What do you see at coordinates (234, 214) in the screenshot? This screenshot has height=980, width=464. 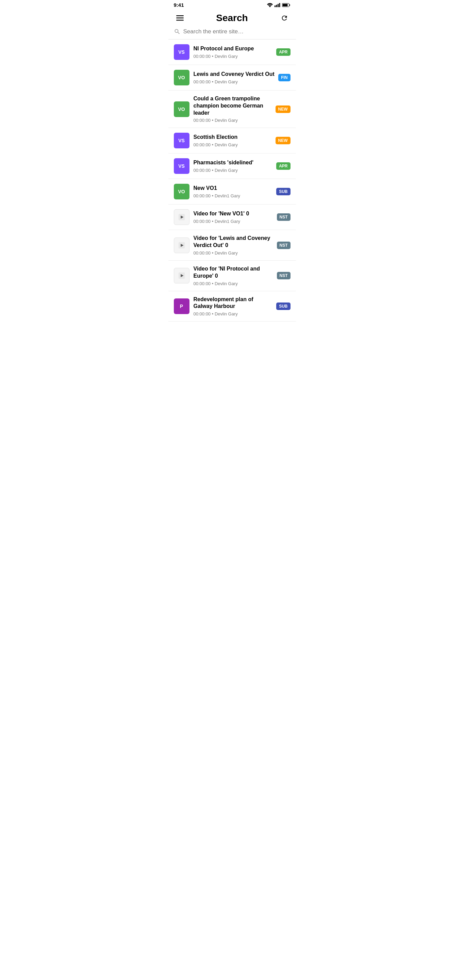 I see `item-title: Video for 'New VO1' 0` at bounding box center [234, 214].